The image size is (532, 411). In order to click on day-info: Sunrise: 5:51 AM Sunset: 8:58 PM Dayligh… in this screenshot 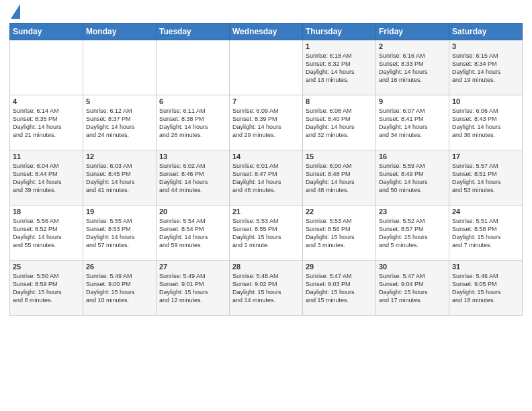, I will do `click(486, 234)`.